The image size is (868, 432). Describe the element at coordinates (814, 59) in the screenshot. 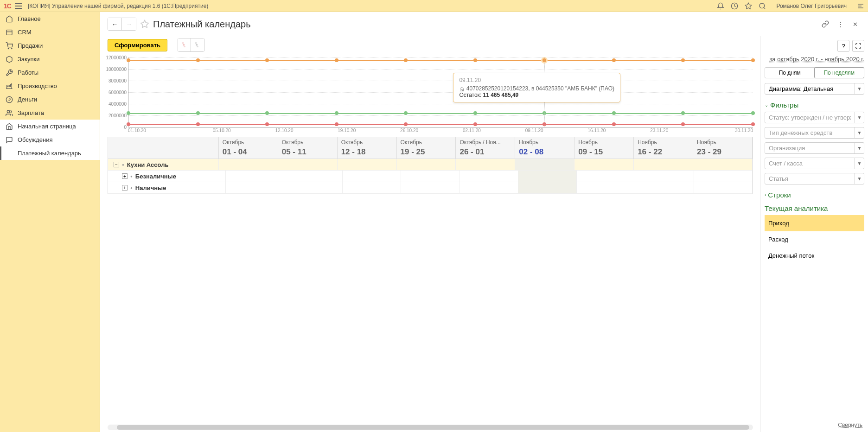

I see `date-range-link: за октябрь 2020 г. - ноябрь 2020 г.` at that location.